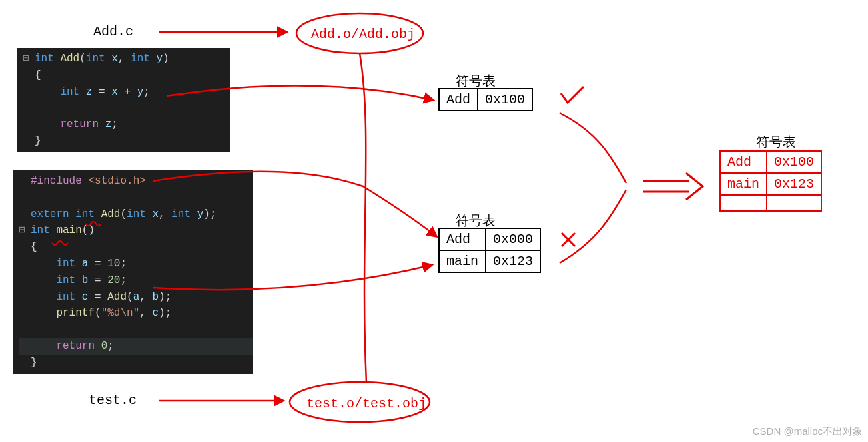 The image size is (868, 442). I want to click on sym-title-merged: 符号表, so click(776, 142).